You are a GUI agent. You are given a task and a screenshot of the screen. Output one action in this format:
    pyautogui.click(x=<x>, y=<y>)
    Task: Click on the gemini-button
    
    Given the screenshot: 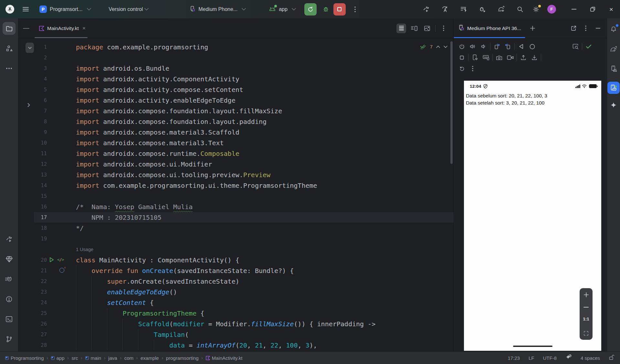 What is the action you would take?
    pyautogui.click(x=614, y=105)
    